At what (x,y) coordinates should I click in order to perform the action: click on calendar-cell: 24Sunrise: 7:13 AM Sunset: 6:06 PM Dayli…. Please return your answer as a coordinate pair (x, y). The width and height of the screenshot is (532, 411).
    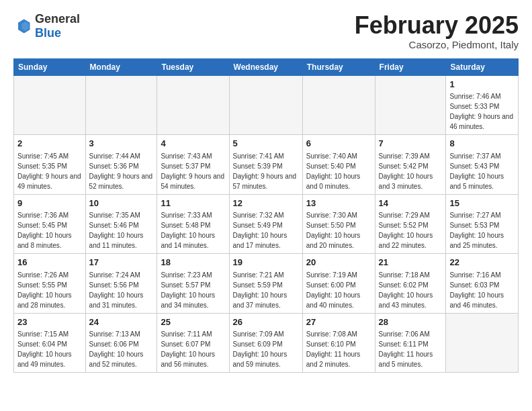
    Looking at the image, I should click on (121, 342).